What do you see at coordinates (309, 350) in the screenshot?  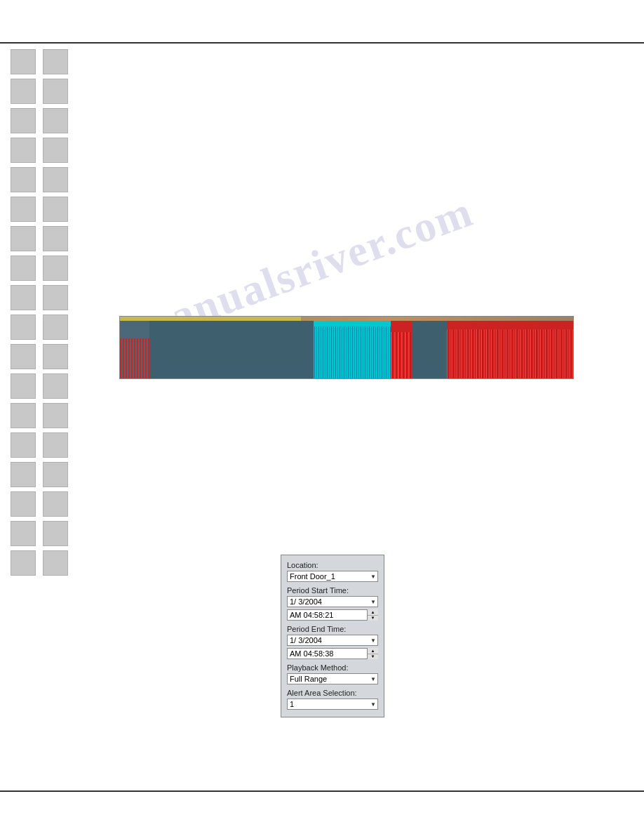 I see `chart-seg-dark-mid2` at bounding box center [309, 350].